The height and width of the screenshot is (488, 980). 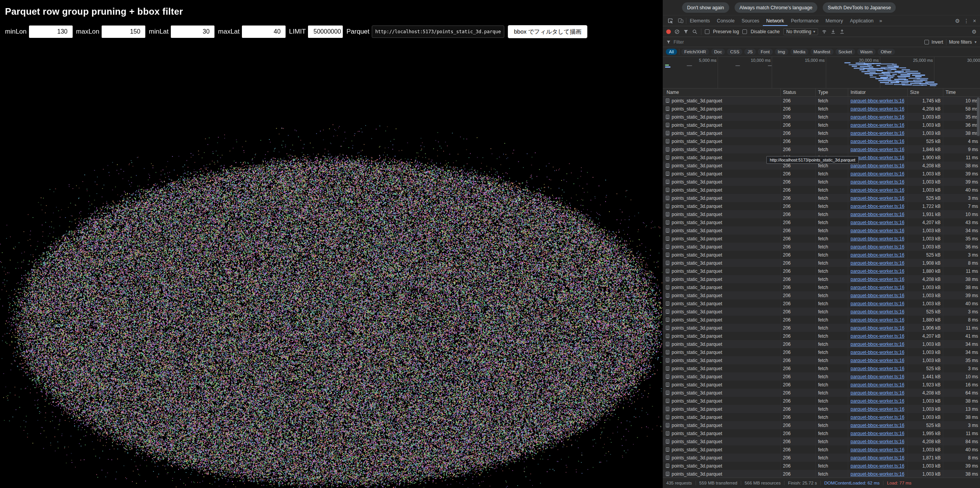 What do you see at coordinates (846, 52) in the screenshot?
I see `filter-chip-socket: Socket` at bounding box center [846, 52].